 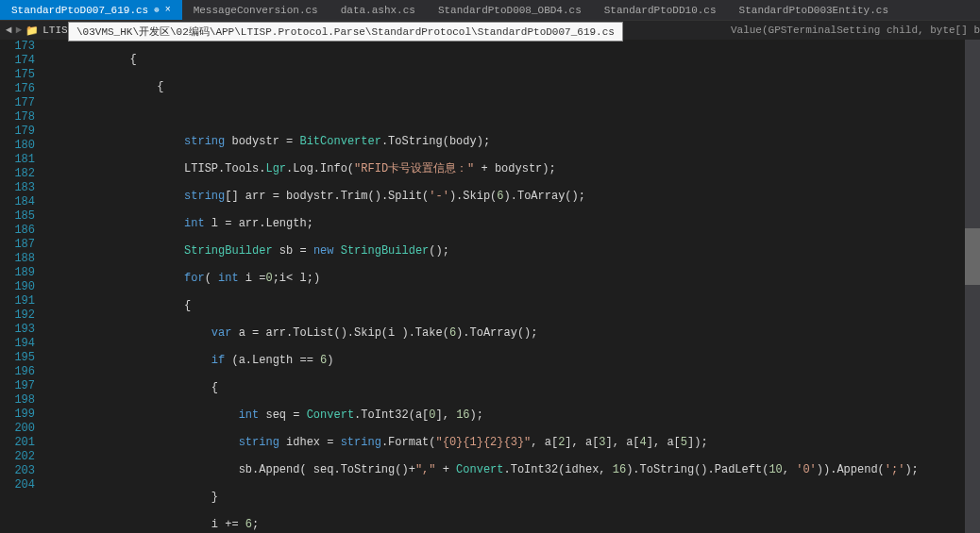 I want to click on nav-fwd-icon: ►, so click(x=19, y=30).